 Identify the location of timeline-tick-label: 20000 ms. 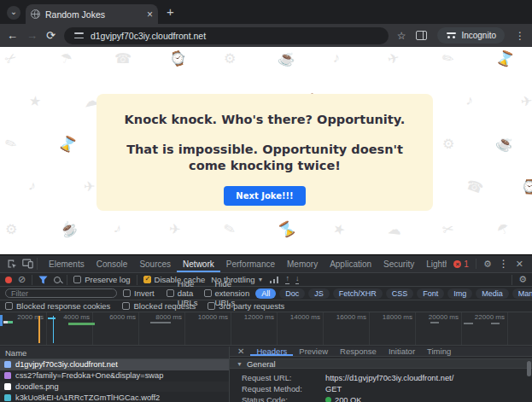
(445, 318).